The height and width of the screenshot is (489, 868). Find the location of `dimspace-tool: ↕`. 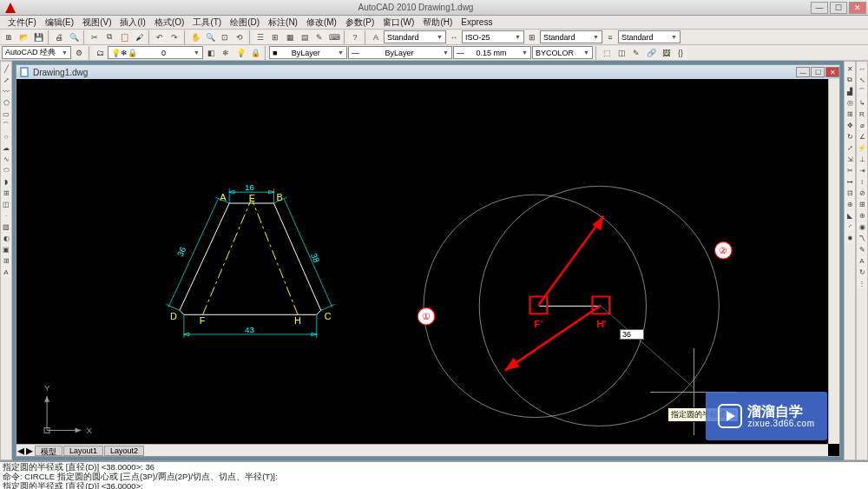

dimspace-tool: ↕ is located at coordinates (862, 182).